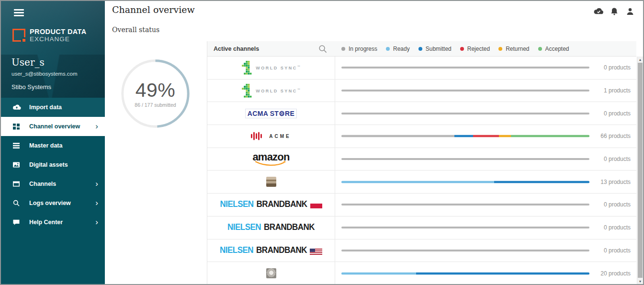 This screenshot has height=285, width=644. Describe the element at coordinates (517, 49) in the screenshot. I see `legend-label: Returned` at that location.